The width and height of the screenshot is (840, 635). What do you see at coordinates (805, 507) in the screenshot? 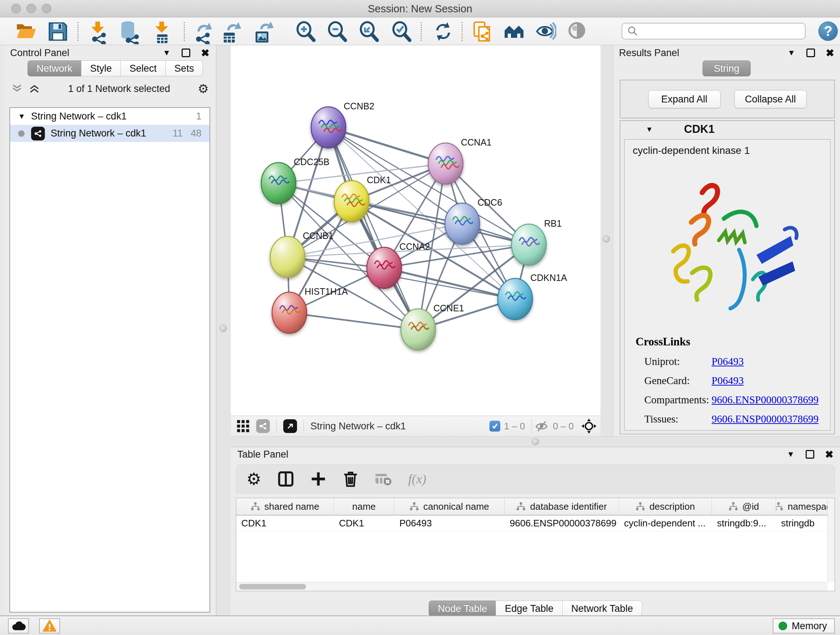
I see `column-header-namespace: namespace` at bounding box center [805, 507].